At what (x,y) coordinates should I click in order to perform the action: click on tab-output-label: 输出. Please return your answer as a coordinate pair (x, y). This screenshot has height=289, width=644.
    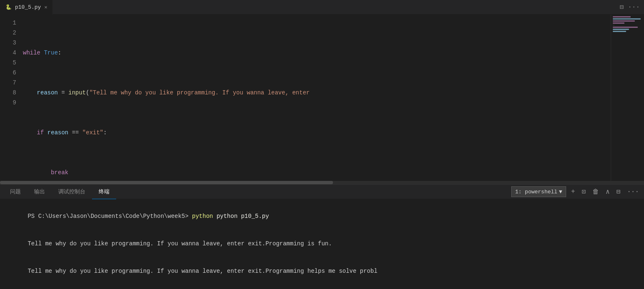
    Looking at the image, I should click on (40, 192).